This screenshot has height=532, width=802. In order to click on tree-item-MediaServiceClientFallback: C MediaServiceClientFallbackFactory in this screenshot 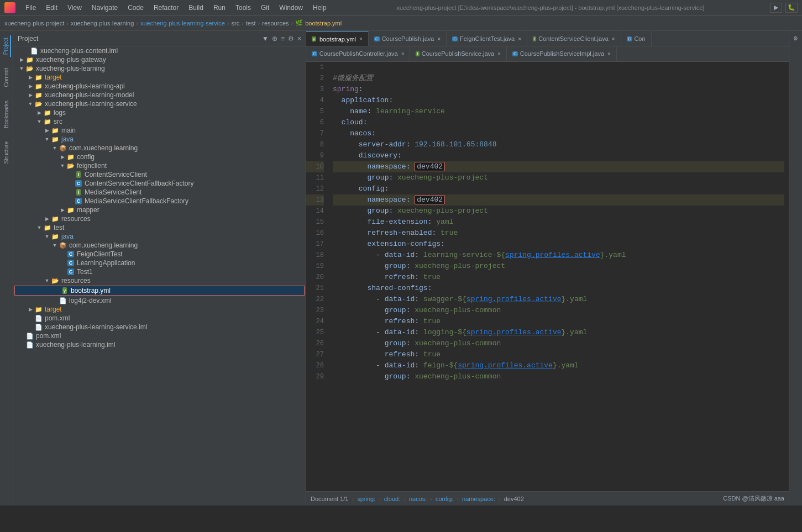, I will do `click(159, 201)`.